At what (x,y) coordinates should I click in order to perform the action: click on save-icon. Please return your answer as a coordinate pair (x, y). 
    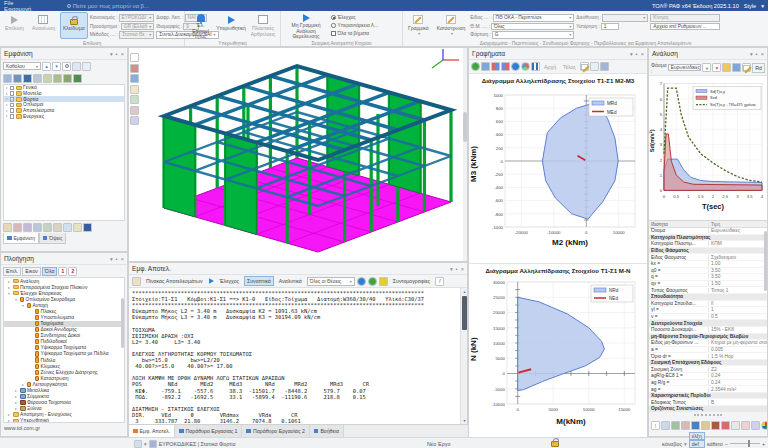
    Looking at the image, I should click on (736, 68).